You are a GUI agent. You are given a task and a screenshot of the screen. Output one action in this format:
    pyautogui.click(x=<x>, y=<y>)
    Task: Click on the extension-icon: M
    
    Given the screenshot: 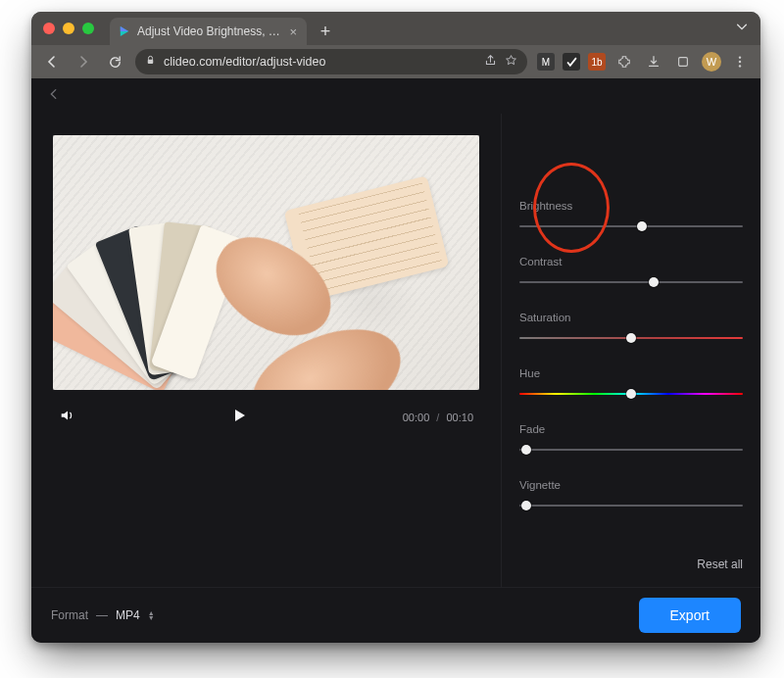 What is the action you would take?
    pyautogui.click(x=546, y=62)
    